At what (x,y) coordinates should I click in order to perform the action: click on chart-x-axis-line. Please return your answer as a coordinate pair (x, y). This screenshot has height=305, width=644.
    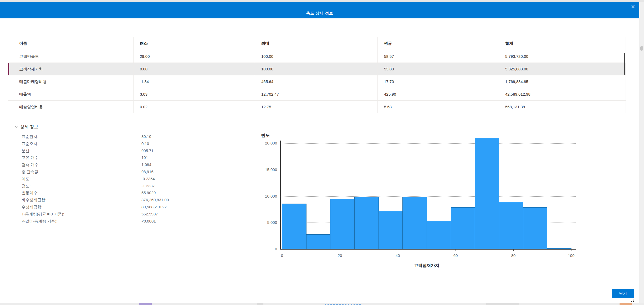
    Looking at the image, I should click on (428, 249).